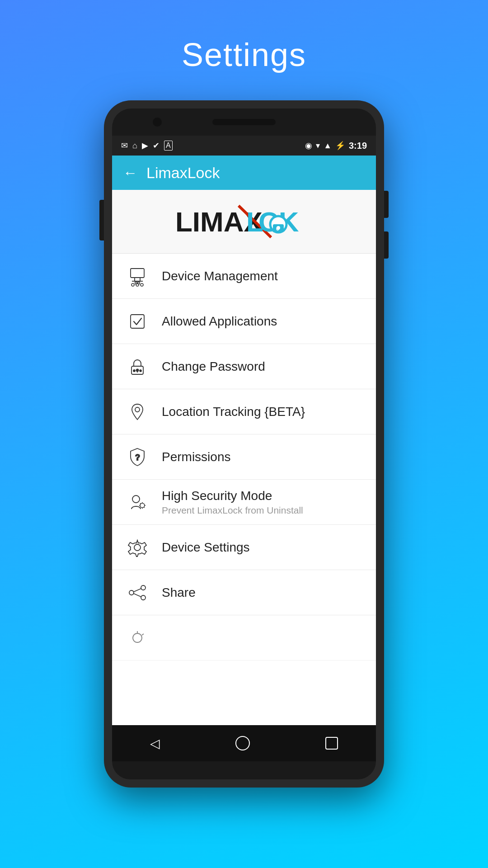 Image resolution: width=488 pixels, height=868 pixels. Describe the element at coordinates (244, 457) in the screenshot. I see `menu-item-permissions: ? Permissions` at that location.